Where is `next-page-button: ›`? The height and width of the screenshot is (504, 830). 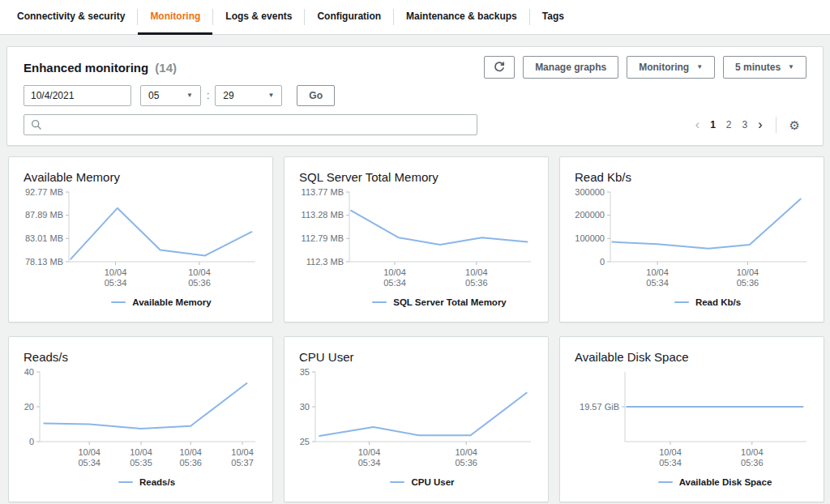 next-page-button: › is located at coordinates (760, 125).